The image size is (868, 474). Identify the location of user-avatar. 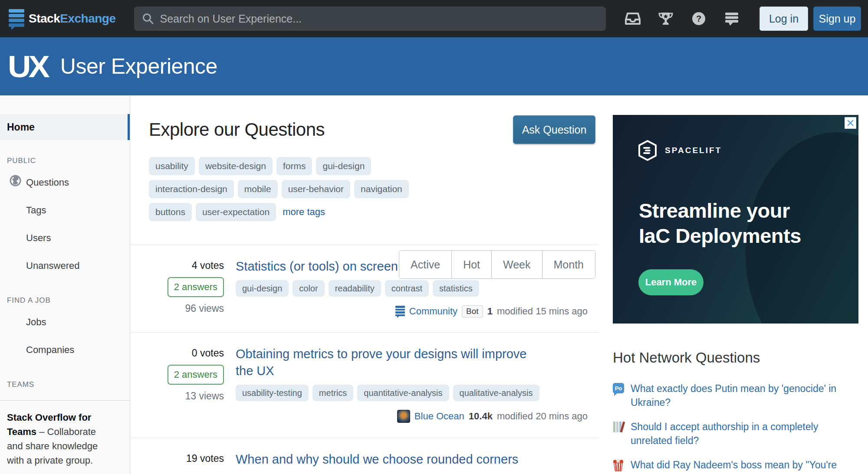
(404, 416).